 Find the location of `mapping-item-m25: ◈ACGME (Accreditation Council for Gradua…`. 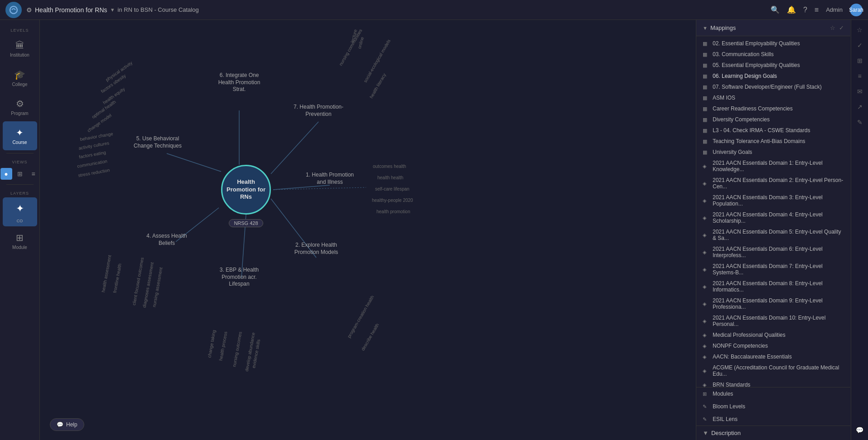

mapping-item-m25: ◈ACGME (Accreditation Council for Gradua… is located at coordinates (773, 371).